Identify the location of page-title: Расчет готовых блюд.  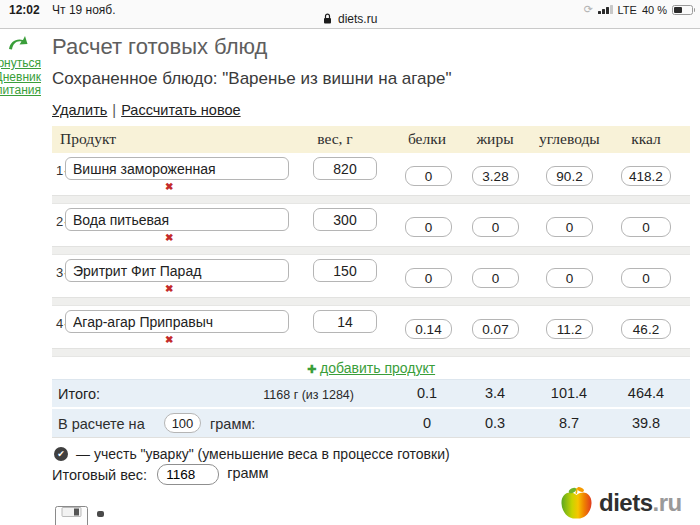
(160, 47).